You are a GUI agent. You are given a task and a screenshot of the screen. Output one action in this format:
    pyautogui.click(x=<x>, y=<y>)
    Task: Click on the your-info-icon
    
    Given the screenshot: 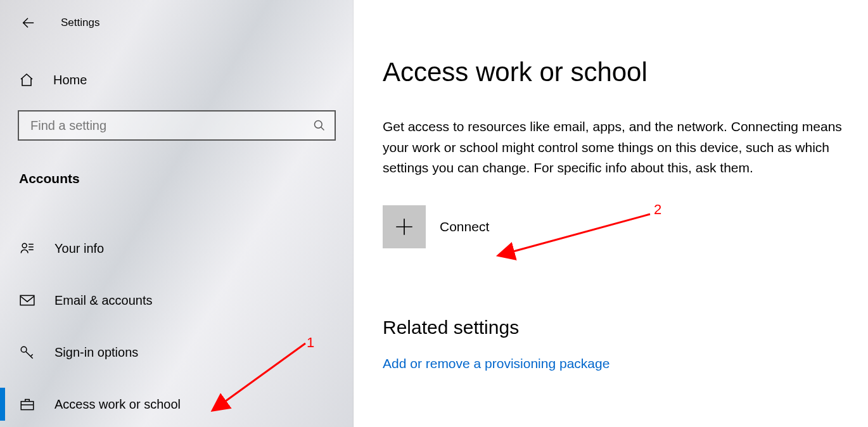 What is the action you would take?
    pyautogui.click(x=27, y=248)
    